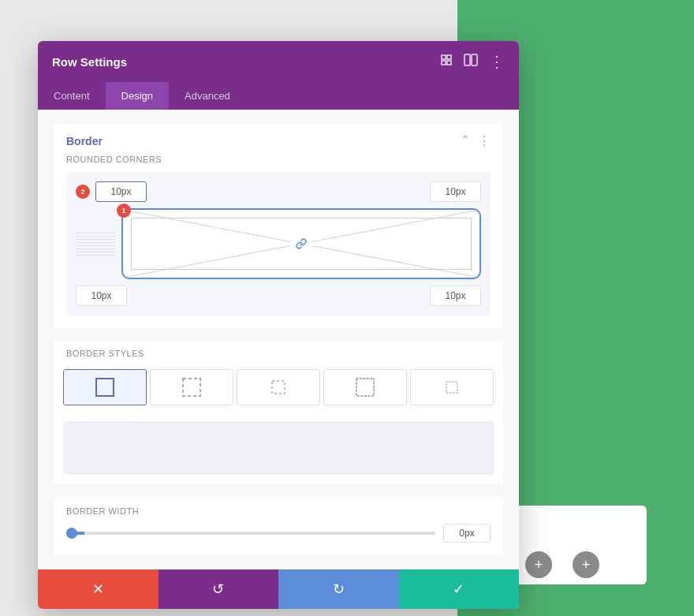 The image size is (694, 616). I want to click on columns-icon, so click(471, 62).